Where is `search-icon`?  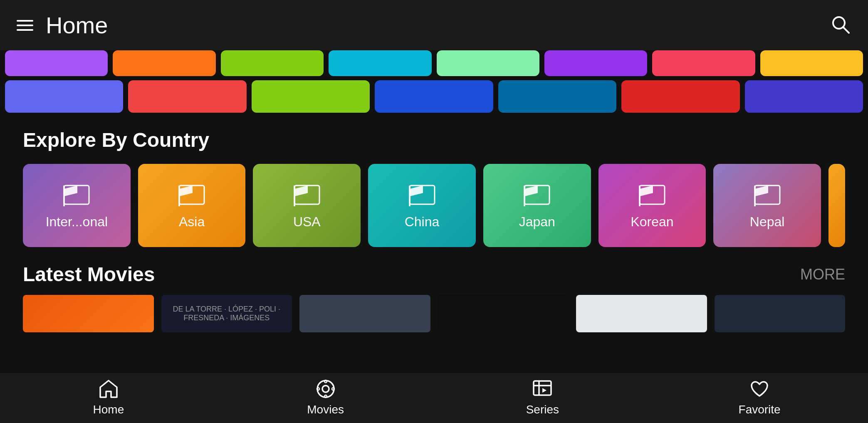 search-icon is located at coordinates (841, 25).